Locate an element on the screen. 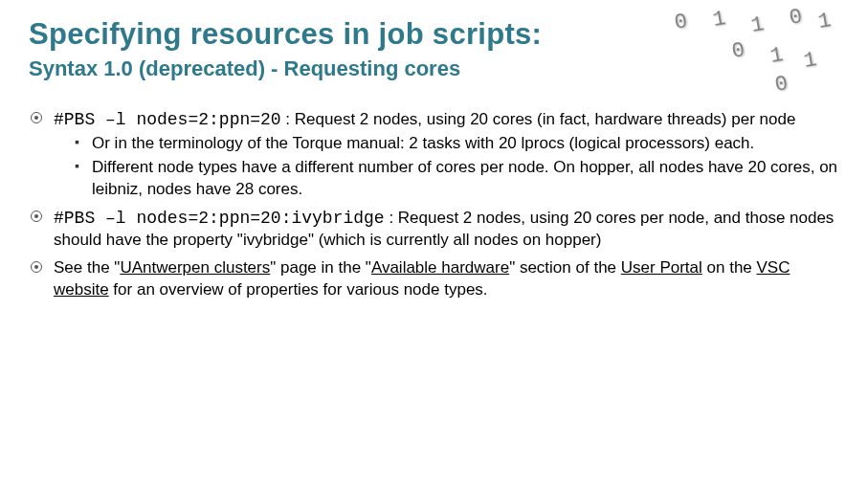 The image size is (868, 488). link-uantwerpen-clusters: UAntwerpen clusters is located at coordinates (195, 268).